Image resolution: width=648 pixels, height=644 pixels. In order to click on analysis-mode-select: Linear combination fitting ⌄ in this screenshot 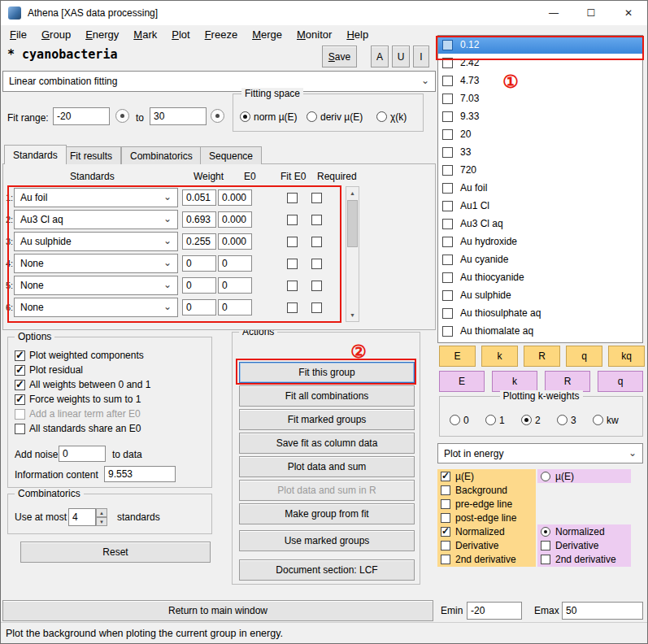, I will do `click(220, 81)`.